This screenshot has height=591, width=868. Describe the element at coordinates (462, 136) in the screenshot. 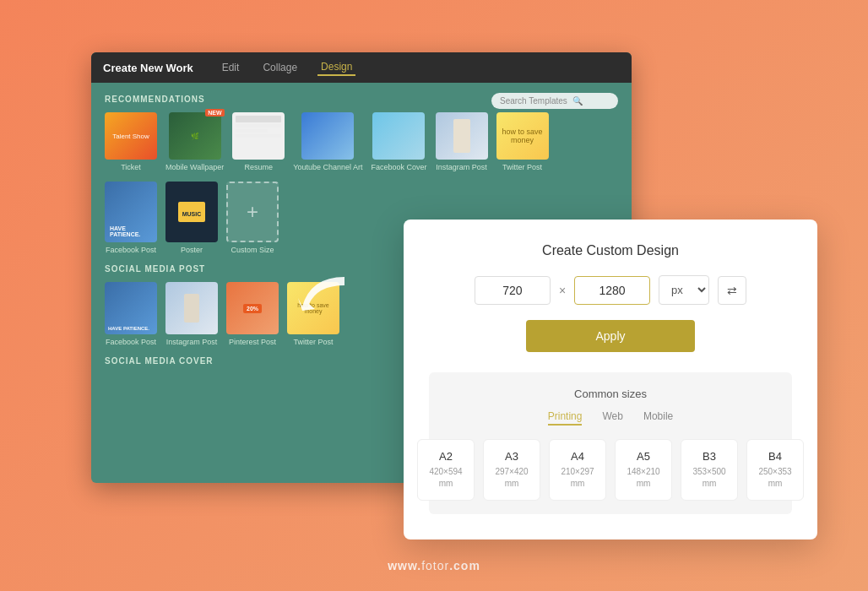

I see `thumb-instagram` at that location.